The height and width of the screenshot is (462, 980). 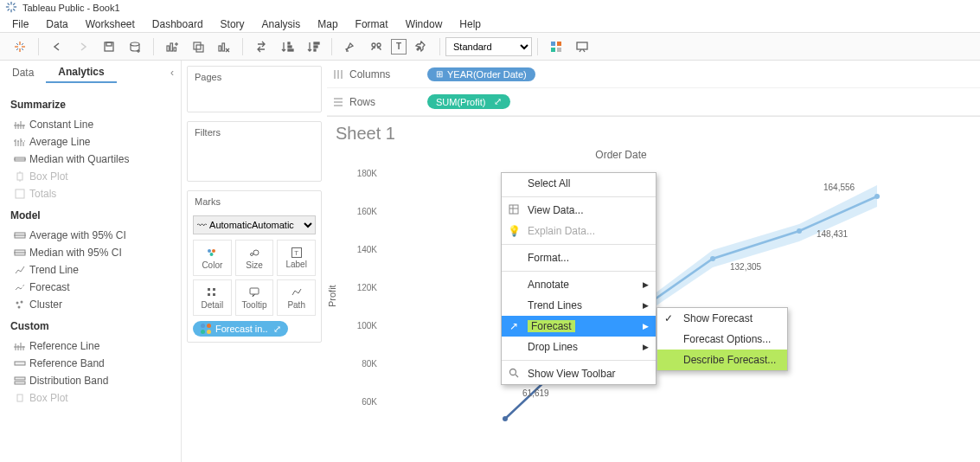 I want to click on menu-bar: File Data Worksheet Dashboard Story Anal…, so click(x=490, y=24).